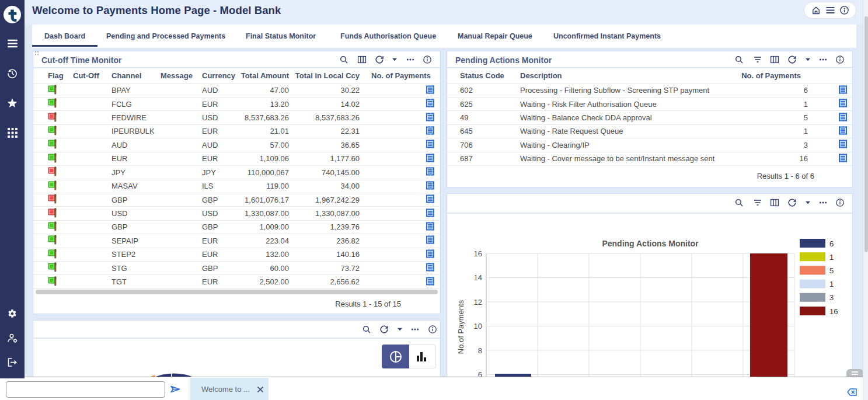 The image size is (868, 400). I want to click on svg-text: 14, so click(478, 278).